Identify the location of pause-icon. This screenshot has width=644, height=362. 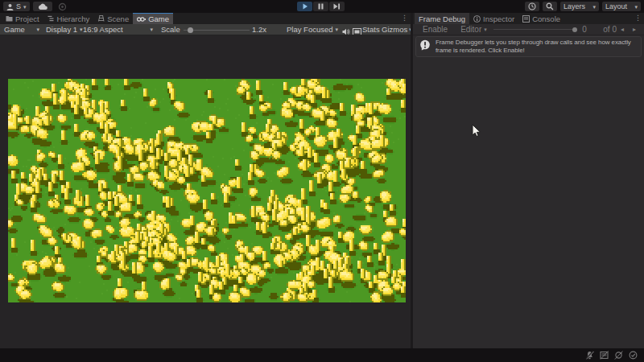
(320, 6).